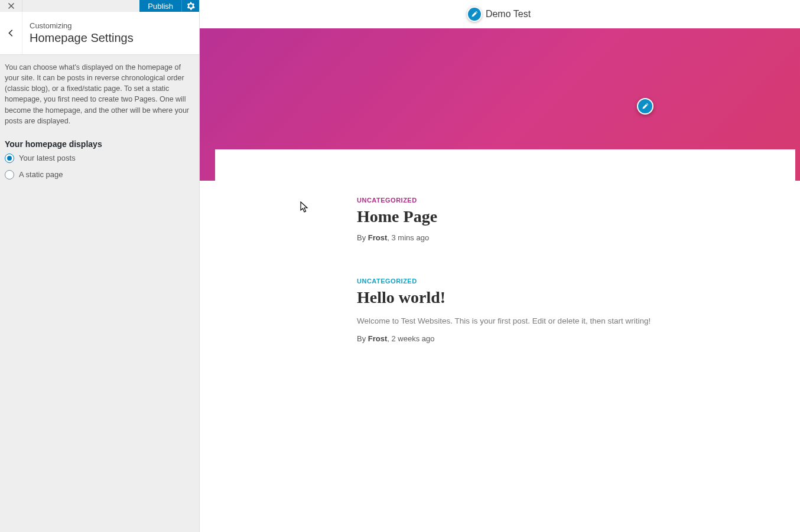 The height and width of the screenshot is (532, 800). Describe the element at coordinates (414, 339) in the screenshot. I see `post-time: 2 weeks ago` at that location.